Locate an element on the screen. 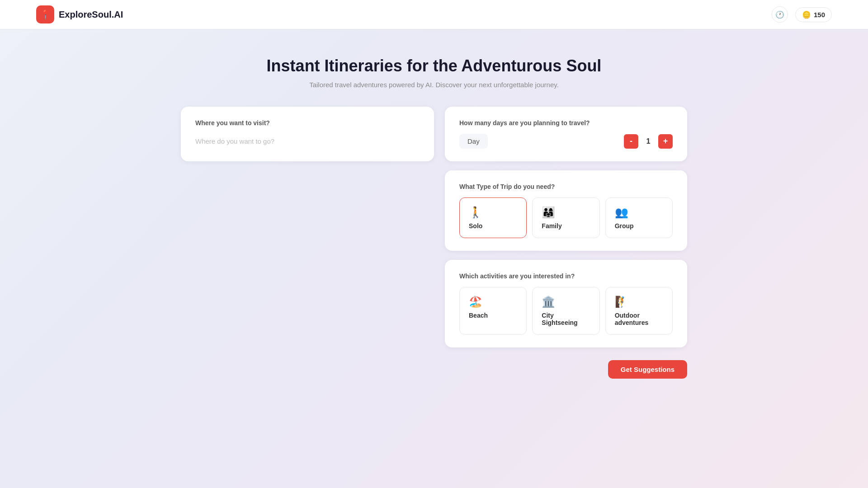 Image resolution: width=868 pixels, height=488 pixels. trip-type-options: 🚶 Solo 👨‍👩‍👧 Family 👥 Group is located at coordinates (566, 218).